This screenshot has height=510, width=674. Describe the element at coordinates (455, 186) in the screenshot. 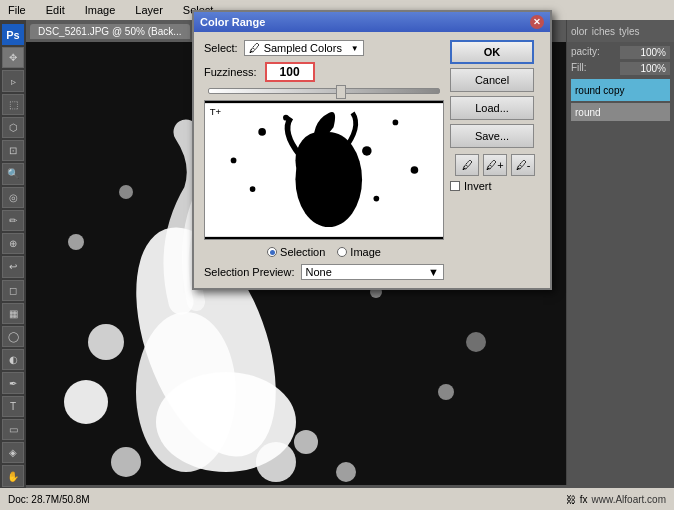

I see `invert-checkbox` at that location.